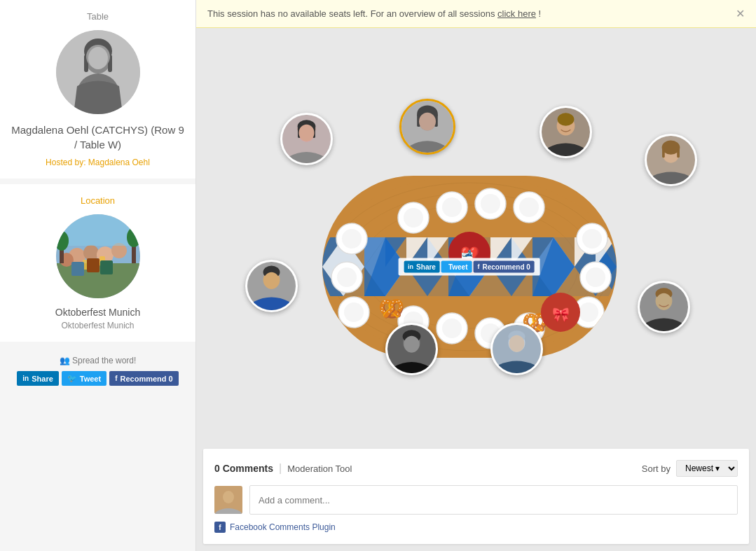  Describe the element at coordinates (98, 256) in the screenshot. I see `location-image` at that location.